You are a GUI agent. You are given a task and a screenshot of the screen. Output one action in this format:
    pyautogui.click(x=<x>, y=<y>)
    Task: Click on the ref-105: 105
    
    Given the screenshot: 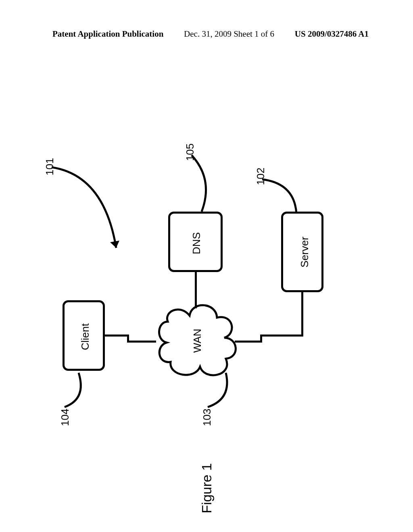 What is the action you would take?
    pyautogui.click(x=190, y=152)
    